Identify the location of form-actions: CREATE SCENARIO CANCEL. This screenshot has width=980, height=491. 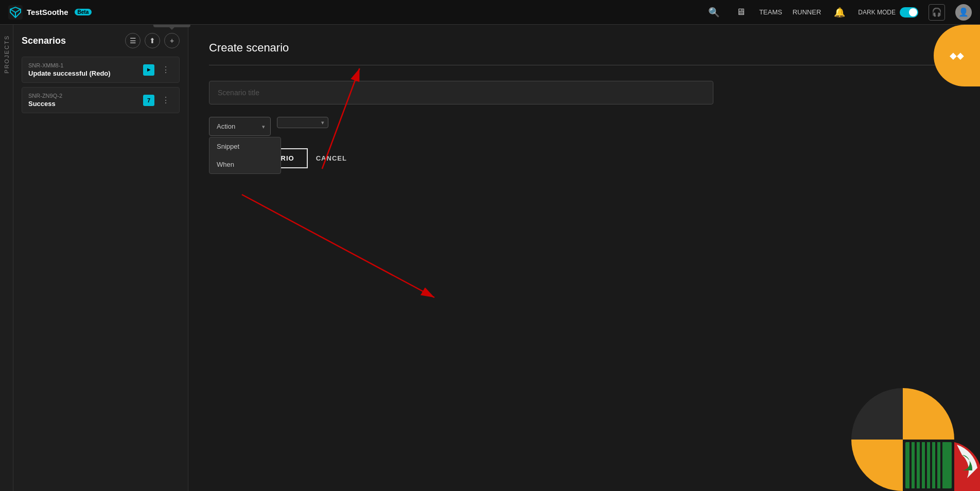
(461, 159).